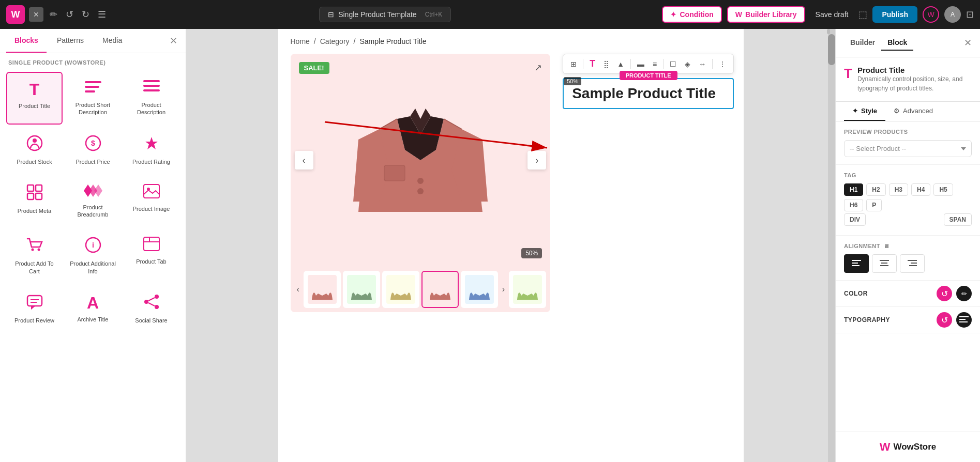 The height and width of the screenshot is (462, 980). Describe the element at coordinates (673, 64) in the screenshot. I see `toolbar-box-button: ☐` at that location.